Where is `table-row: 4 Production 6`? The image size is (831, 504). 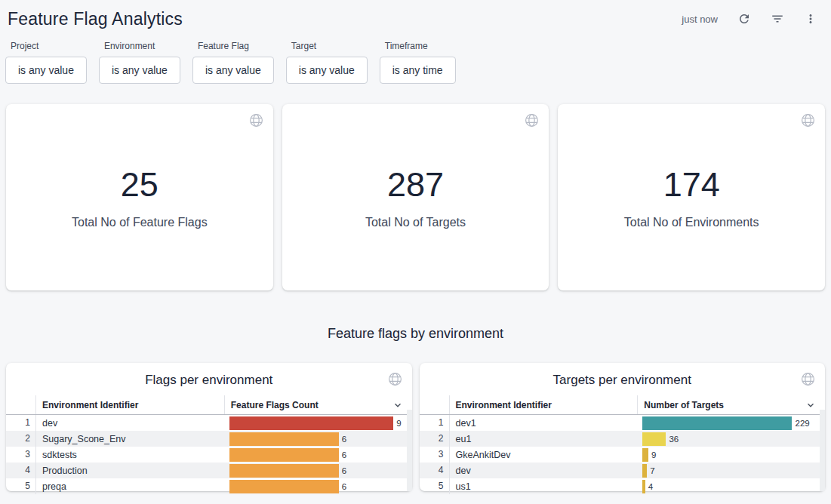
table-row: 4 Production 6 is located at coordinates (209, 471).